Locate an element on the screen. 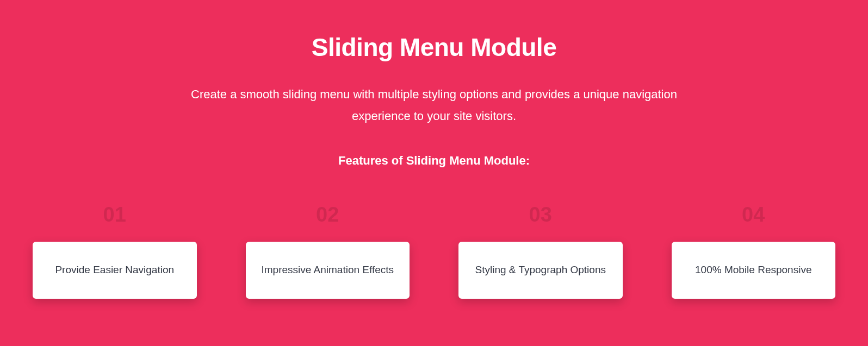  feature-card: 100% Mobile Responsive is located at coordinates (754, 270).